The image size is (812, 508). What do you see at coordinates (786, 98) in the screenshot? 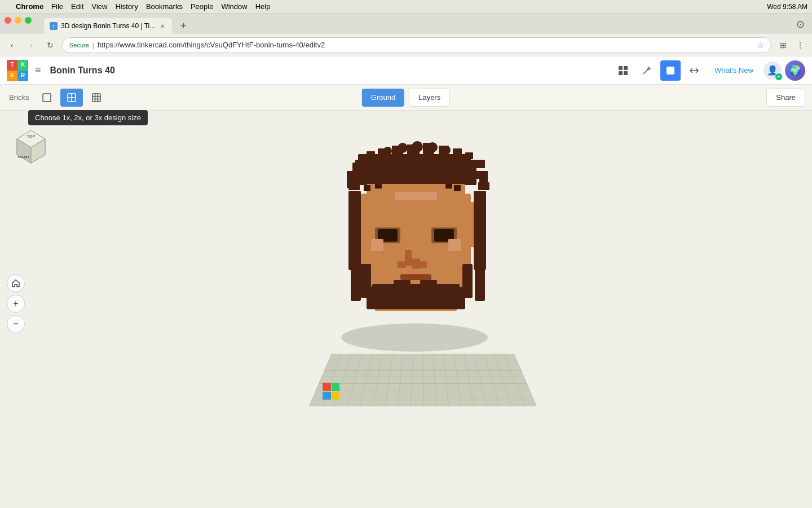
I see `share-btn: Share` at bounding box center [786, 98].